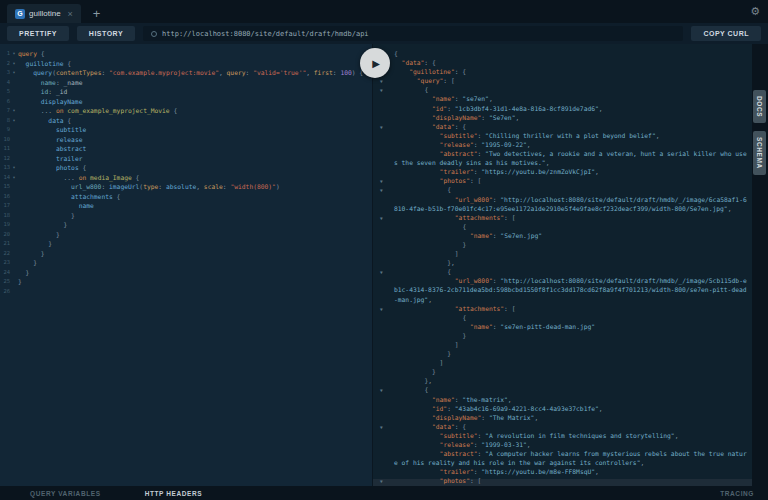 The height and width of the screenshot is (500, 768). Describe the element at coordinates (512, 418) in the screenshot. I see `code-token: "The Matrix"` at that location.